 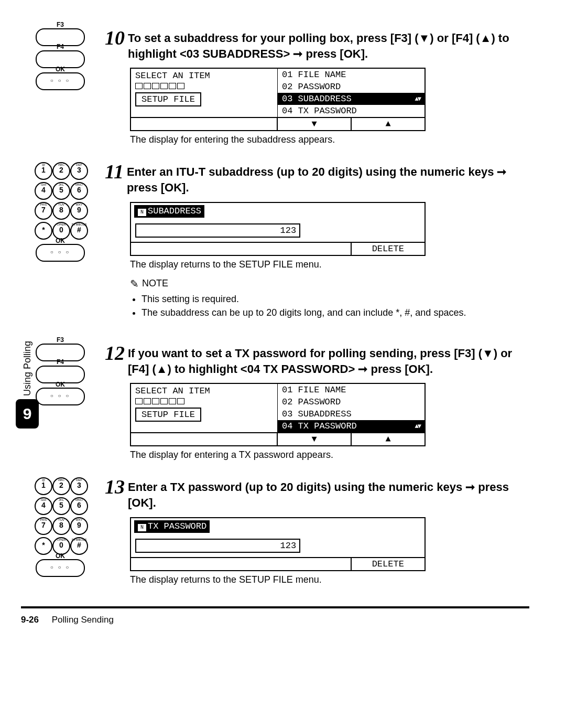 What do you see at coordinates (328, 177) in the screenshot?
I see `step-title: Enter an ITU-T subaddress (up to 20 digi…` at bounding box center [328, 177].